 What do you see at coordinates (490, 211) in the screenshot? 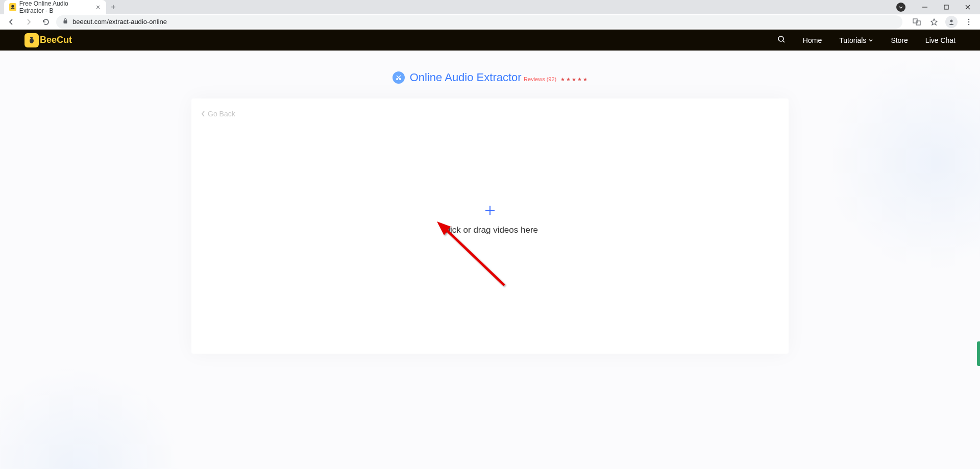
I see `plus-icon` at bounding box center [490, 211].